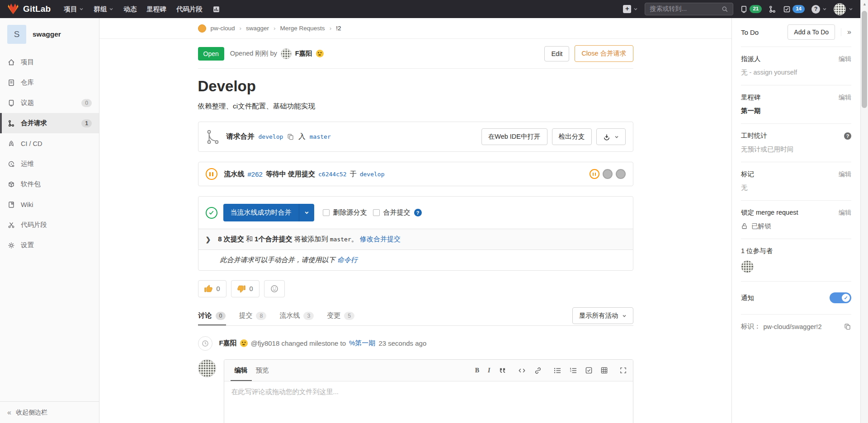  I want to click on todos-shortcut: 14, so click(794, 9).